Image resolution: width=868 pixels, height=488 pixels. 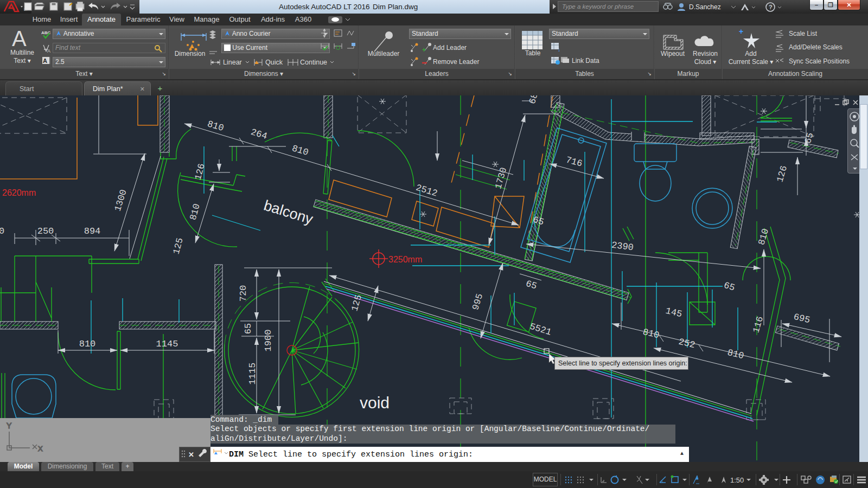 What do you see at coordinates (46, 231) in the screenshot?
I see `svg-text: 250` at bounding box center [46, 231].